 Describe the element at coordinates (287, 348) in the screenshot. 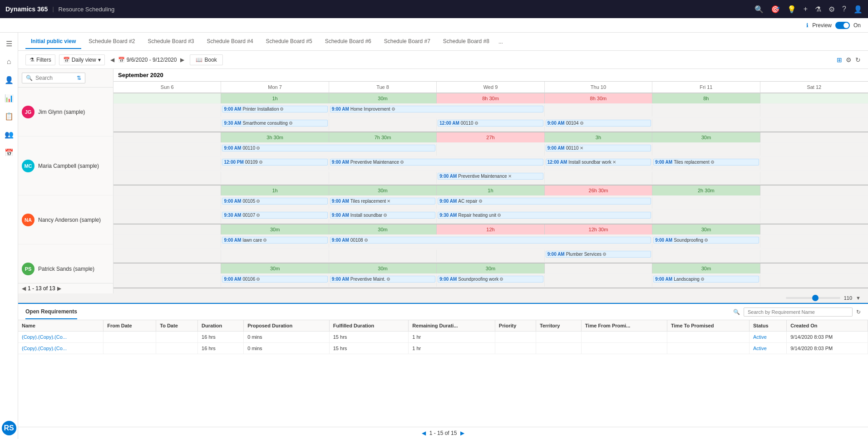

I see `req-prop-2: 0 mins` at that location.